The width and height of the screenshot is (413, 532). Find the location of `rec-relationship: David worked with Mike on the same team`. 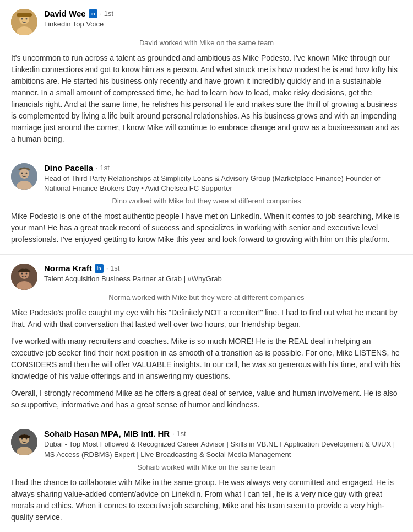

rec-relationship: David worked with Mike on the same team is located at coordinates (206, 43).